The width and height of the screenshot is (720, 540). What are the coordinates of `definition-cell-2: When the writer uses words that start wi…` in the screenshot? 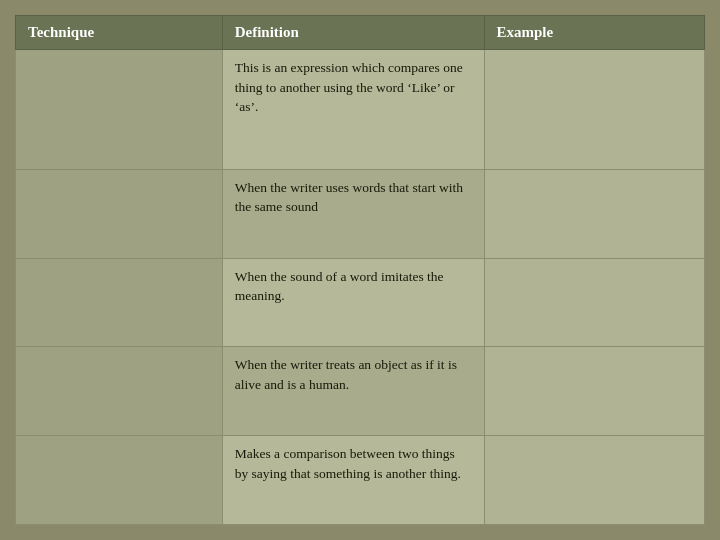 It's located at (353, 214).